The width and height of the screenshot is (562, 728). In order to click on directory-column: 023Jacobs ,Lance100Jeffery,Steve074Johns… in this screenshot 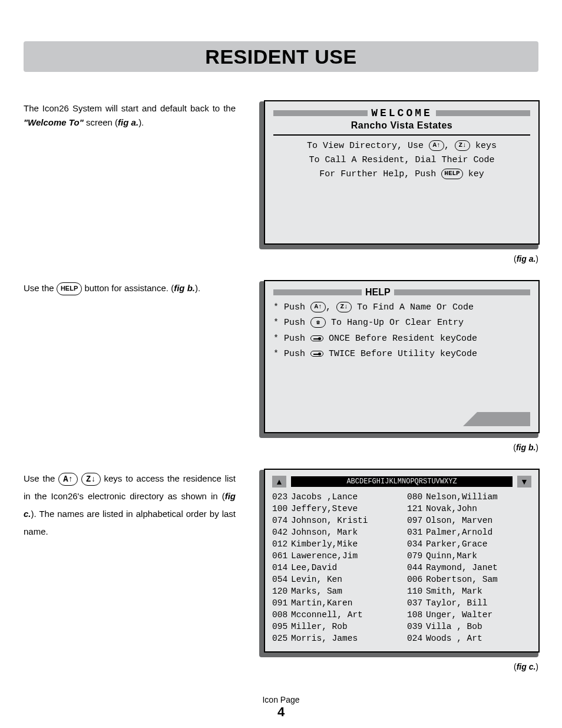, I will do `click(335, 568)`.